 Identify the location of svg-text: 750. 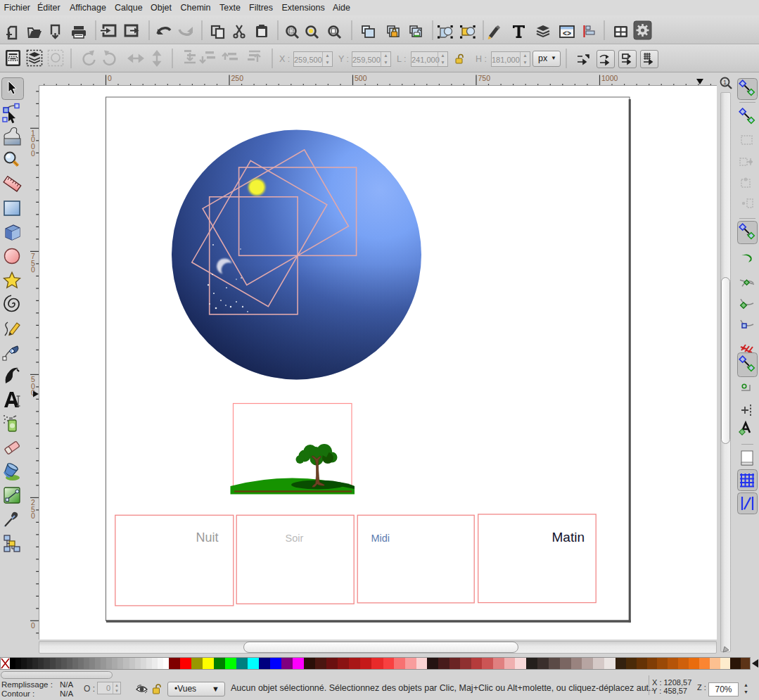
(485, 78).